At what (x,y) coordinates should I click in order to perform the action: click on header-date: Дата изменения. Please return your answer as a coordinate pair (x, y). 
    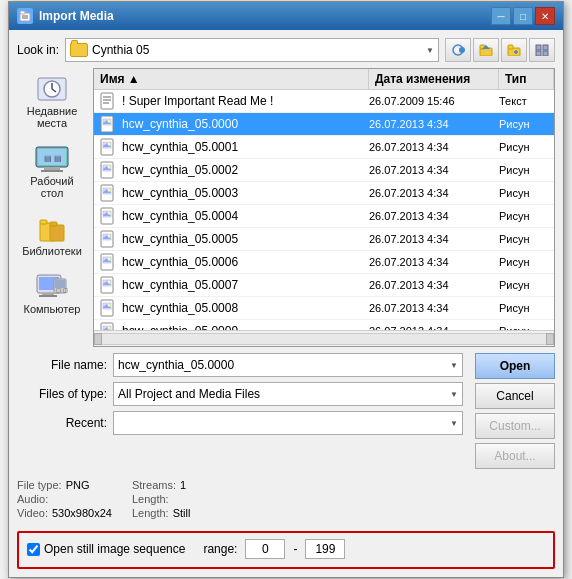
    Looking at the image, I should click on (434, 79).